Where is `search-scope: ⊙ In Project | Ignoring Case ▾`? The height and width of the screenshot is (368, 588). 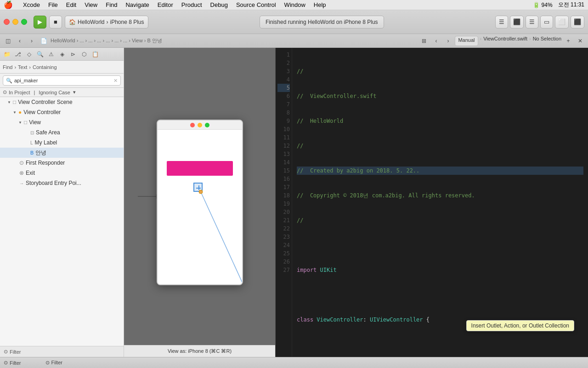 search-scope: ⊙ In Project | Ignoring Case ▾ is located at coordinates (62, 92).